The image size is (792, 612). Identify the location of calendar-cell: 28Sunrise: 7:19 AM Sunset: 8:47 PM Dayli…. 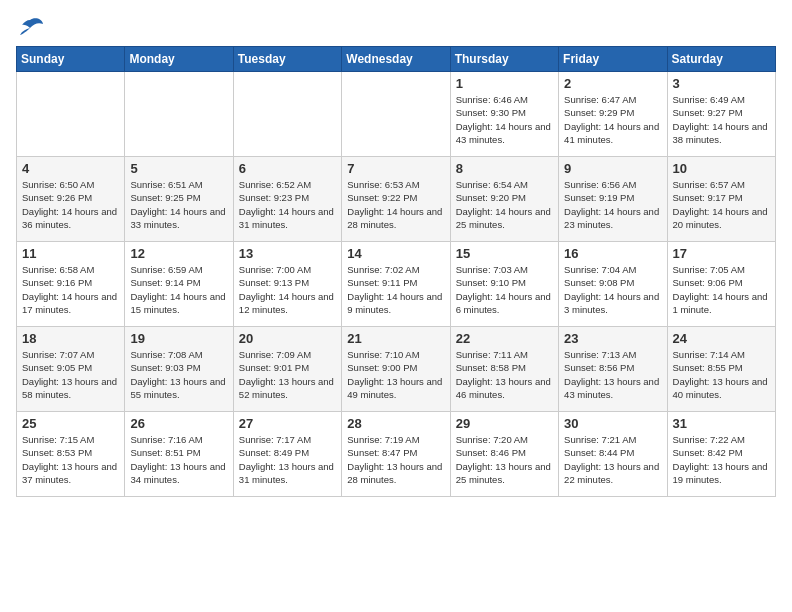
(396, 454).